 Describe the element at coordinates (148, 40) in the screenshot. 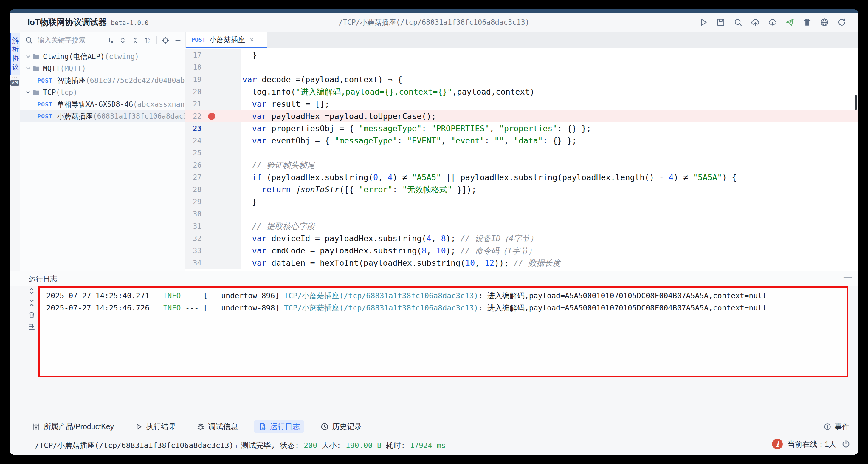

I see `sort-az-icon: AZ` at that location.